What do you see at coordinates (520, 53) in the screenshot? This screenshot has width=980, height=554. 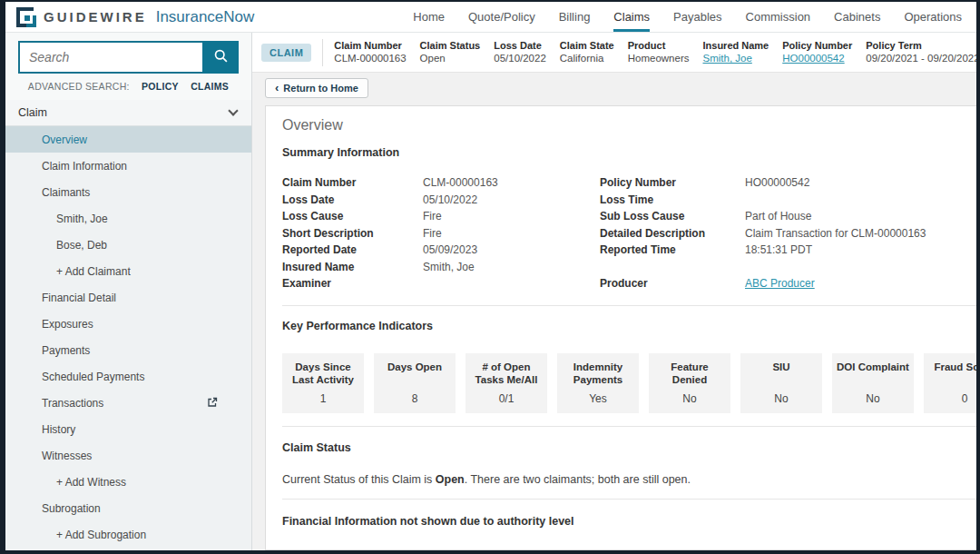 I see `claim-bar-field-loss-date: Loss Date 05/10/2022` at bounding box center [520, 53].